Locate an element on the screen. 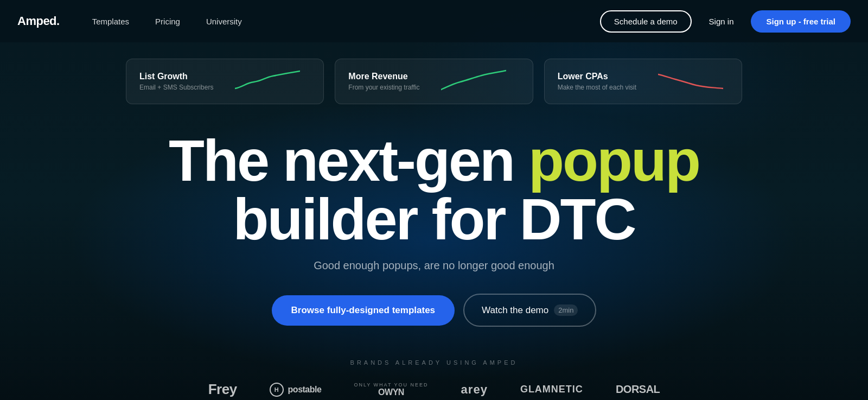 The height and width of the screenshot is (400, 868). stat-card-lower-cpas-chart is located at coordinates (691, 81).